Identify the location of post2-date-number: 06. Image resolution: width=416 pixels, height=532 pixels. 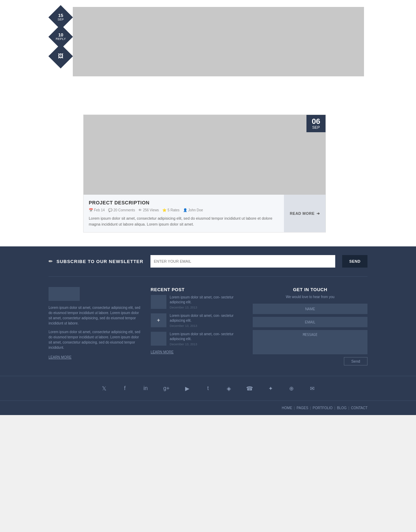
(316, 121).